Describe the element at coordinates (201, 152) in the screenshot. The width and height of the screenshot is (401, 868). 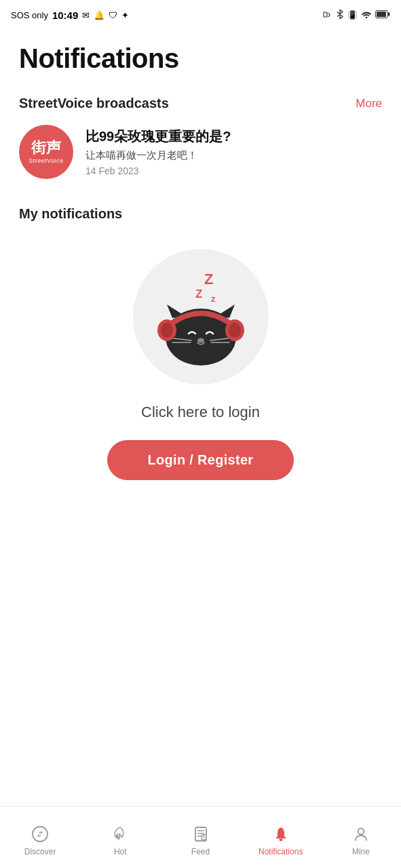
I see `broadcast-card: 街声 StreetVoice 比99朵玫瑰更重要的是? 让本喵再做一次月老吧！ …` at that location.